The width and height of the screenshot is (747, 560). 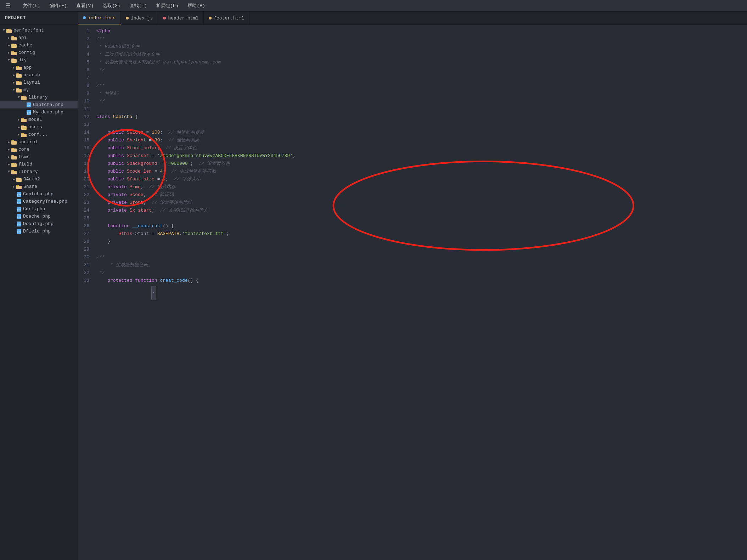 What do you see at coordinates (39, 179) in the screenshot?
I see `sidebar-item-oauth2: ▶OAuth2` at bounding box center [39, 179].